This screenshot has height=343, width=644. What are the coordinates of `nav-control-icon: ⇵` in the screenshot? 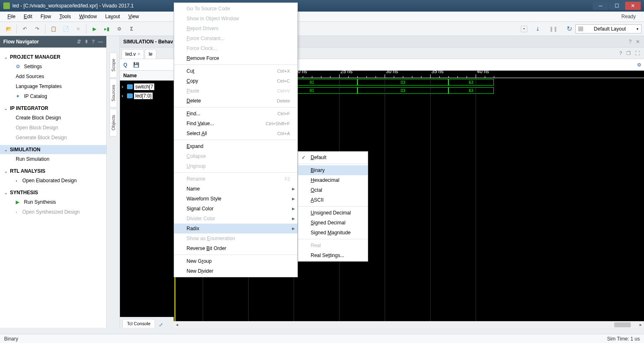 It's located at (79, 42).